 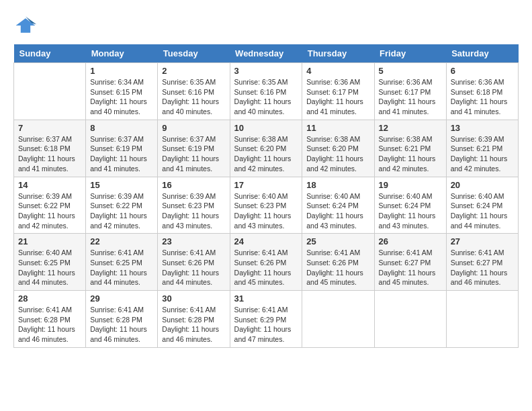 I want to click on day-number: 18, so click(x=338, y=185).